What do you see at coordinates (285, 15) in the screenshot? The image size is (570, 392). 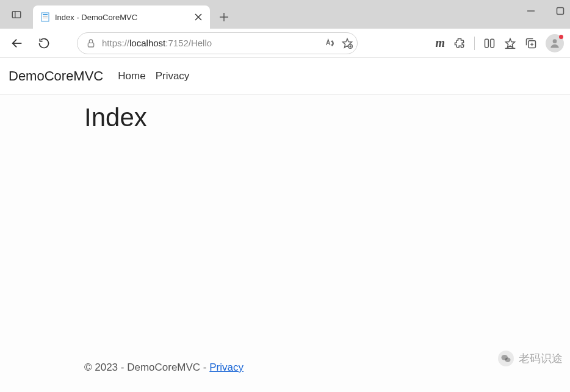 I see `browser-tab-strip: Index - DemoCoreMVC` at bounding box center [285, 15].